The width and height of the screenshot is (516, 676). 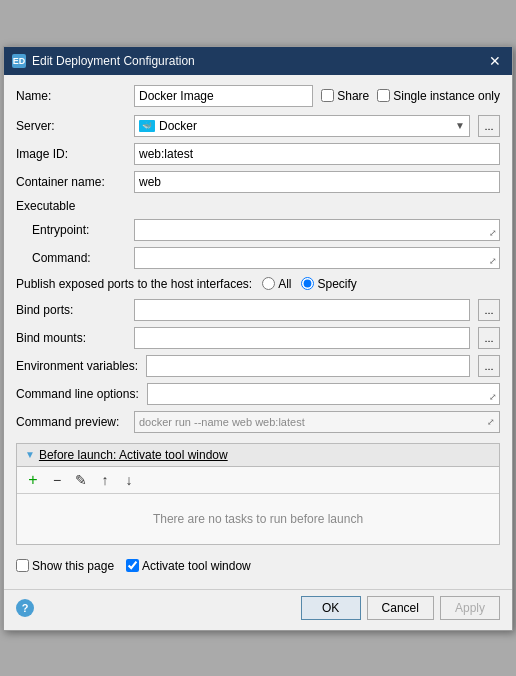 What do you see at coordinates (353, 96) in the screenshot?
I see `share-label: Share` at bounding box center [353, 96].